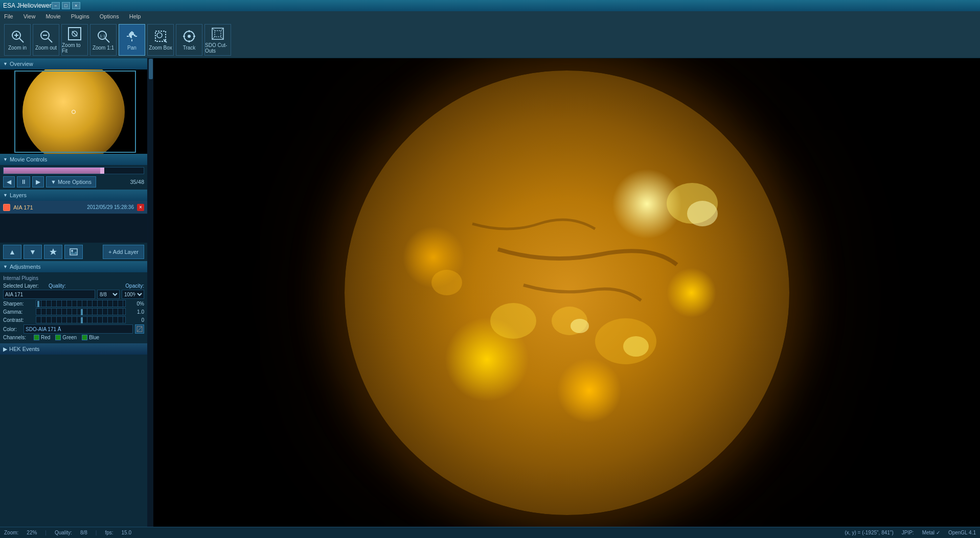 This screenshot has height=538, width=980. I want to click on pan-icon, so click(132, 36).